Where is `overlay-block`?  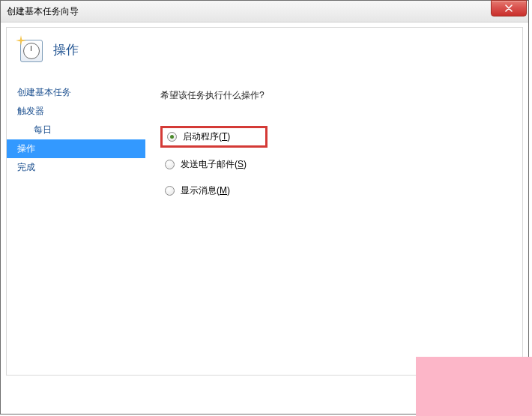 overlay-block is located at coordinates (474, 387).